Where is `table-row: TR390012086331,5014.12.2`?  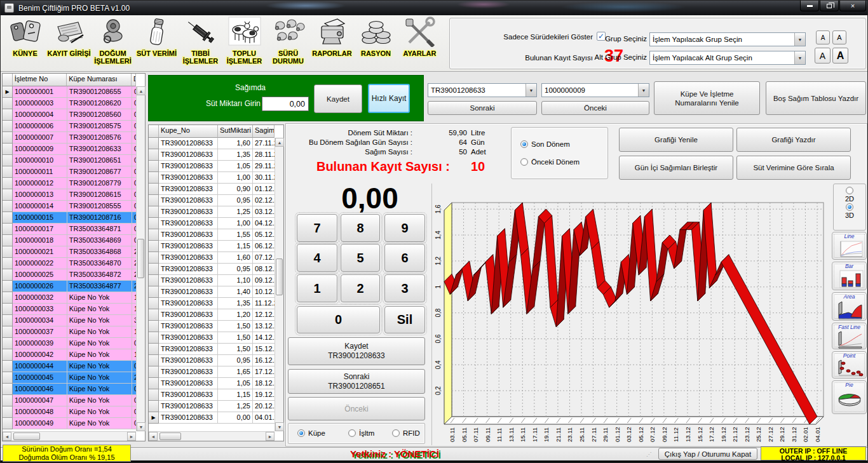
table-row: TR390012086331,5014.12.2 is located at coordinates (212, 338).